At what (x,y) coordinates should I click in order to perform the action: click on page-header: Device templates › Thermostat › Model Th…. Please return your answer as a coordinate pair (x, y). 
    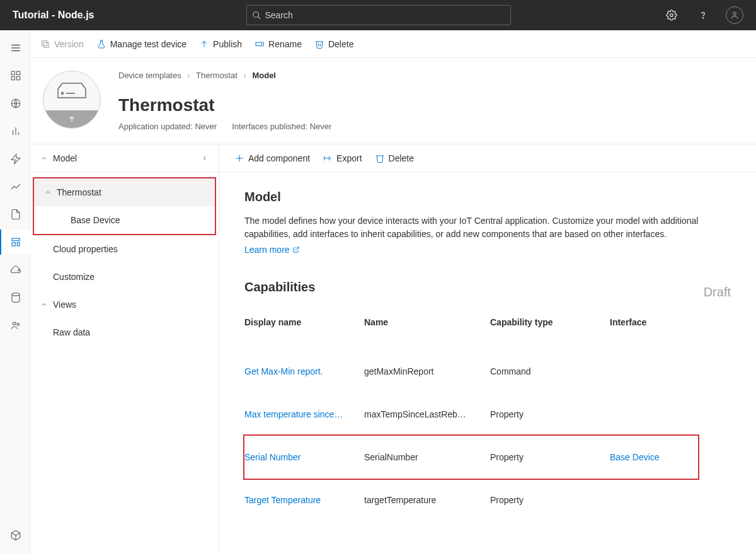
    Looking at the image, I should click on (393, 101).